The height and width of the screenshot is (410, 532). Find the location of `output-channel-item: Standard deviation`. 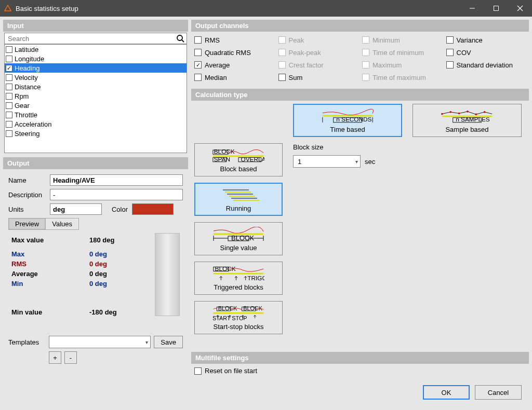

output-channel-item: Standard deviation is located at coordinates (486, 65).